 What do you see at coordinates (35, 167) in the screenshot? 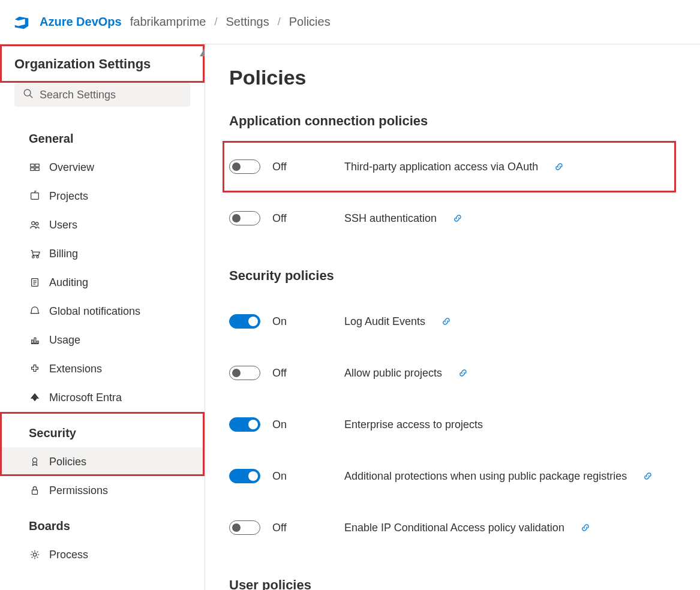
I see `overview-icon` at bounding box center [35, 167].